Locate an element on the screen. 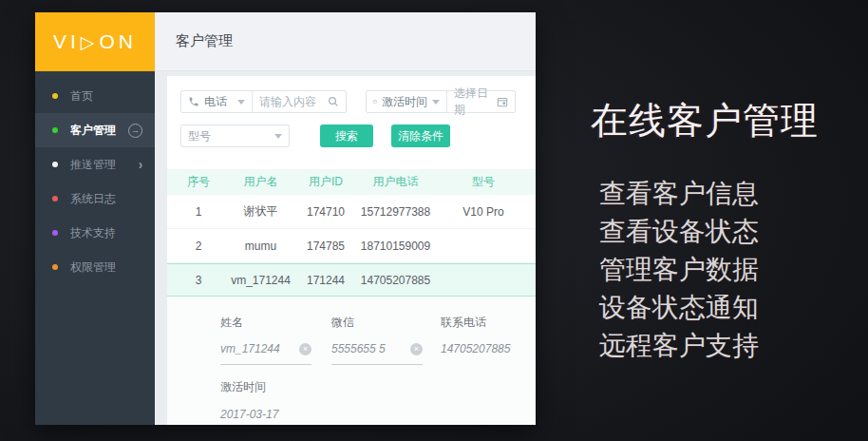 The height and width of the screenshot is (441, 868). col-header-username: 用户名 is located at coordinates (260, 182).